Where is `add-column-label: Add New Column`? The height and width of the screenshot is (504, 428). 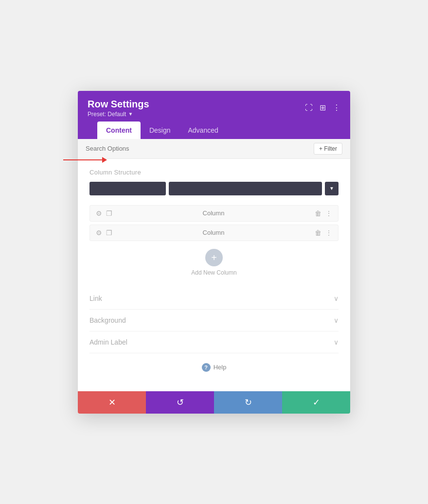 add-column-label: Add New Column is located at coordinates (214, 273).